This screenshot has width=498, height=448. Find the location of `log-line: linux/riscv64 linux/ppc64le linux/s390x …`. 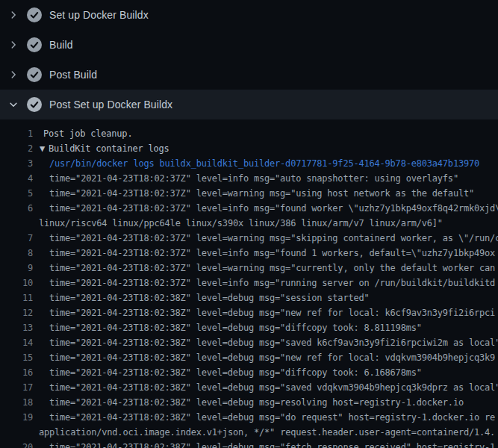

log-line: linux/riscv64 linux/ppc64le linux/s390x … is located at coordinates (249, 223).